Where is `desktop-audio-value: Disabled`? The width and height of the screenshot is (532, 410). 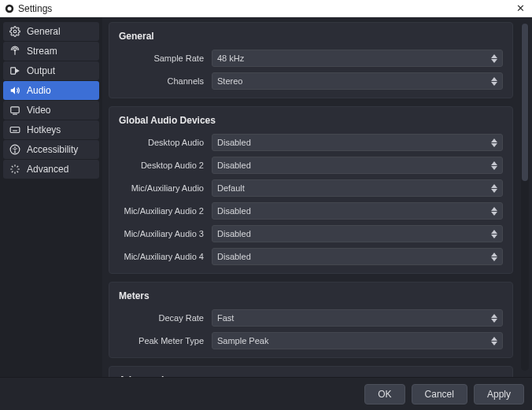
desktop-audio-value: Disabled is located at coordinates (235, 142).